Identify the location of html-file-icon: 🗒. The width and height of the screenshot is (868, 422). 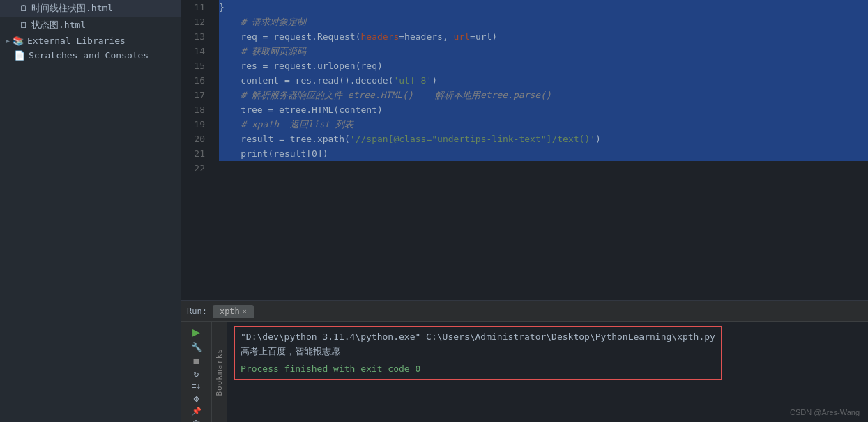
(24, 8).